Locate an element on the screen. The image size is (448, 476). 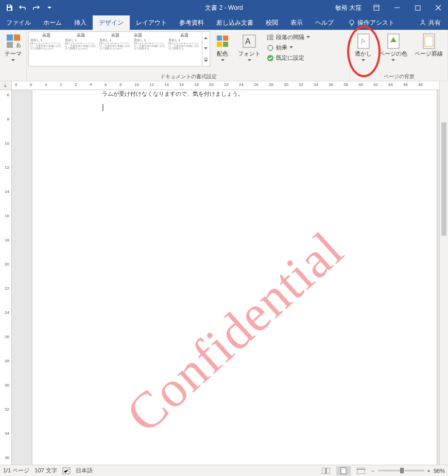
redo-button is located at coordinates (36, 8).